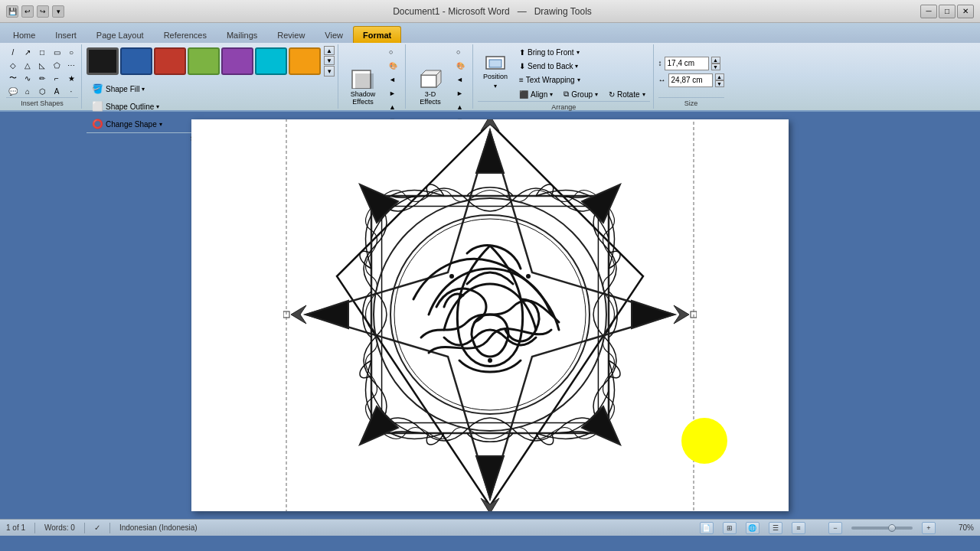  Describe the element at coordinates (28, 91) in the screenshot. I see `banner-tool: ⌂` at that location.